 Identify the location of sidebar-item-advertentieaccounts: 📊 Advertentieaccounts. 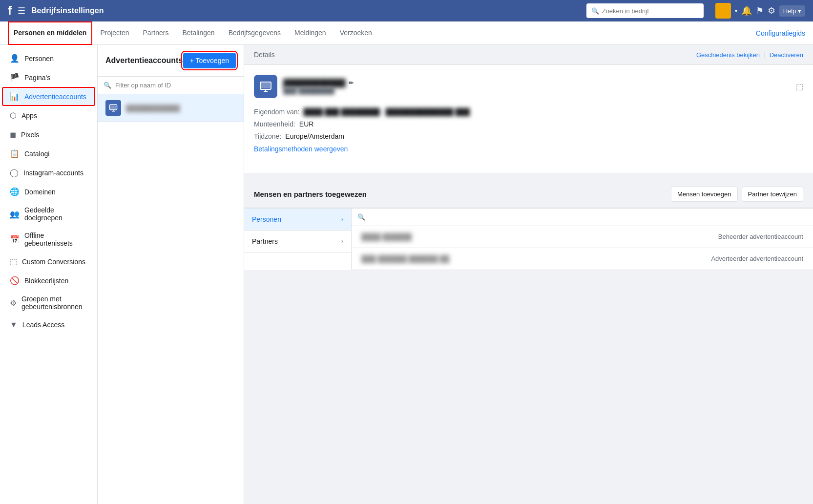
(49, 97).